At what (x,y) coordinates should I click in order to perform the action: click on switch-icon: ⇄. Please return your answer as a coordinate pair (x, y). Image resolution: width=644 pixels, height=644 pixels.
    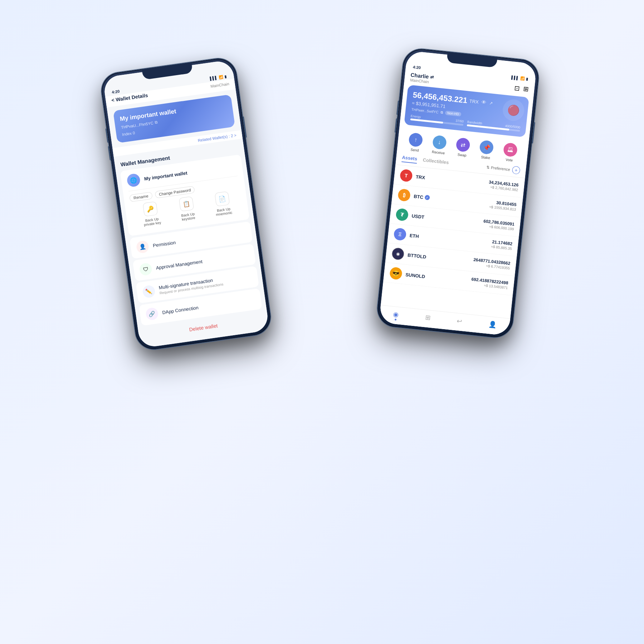
    Looking at the image, I should click on (432, 77).